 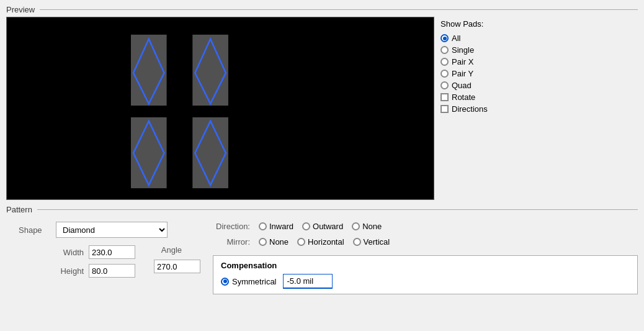 I want to click on shape-row: Shape Diamond Square Circle Rectangle Ov…, so click(x=109, y=230).